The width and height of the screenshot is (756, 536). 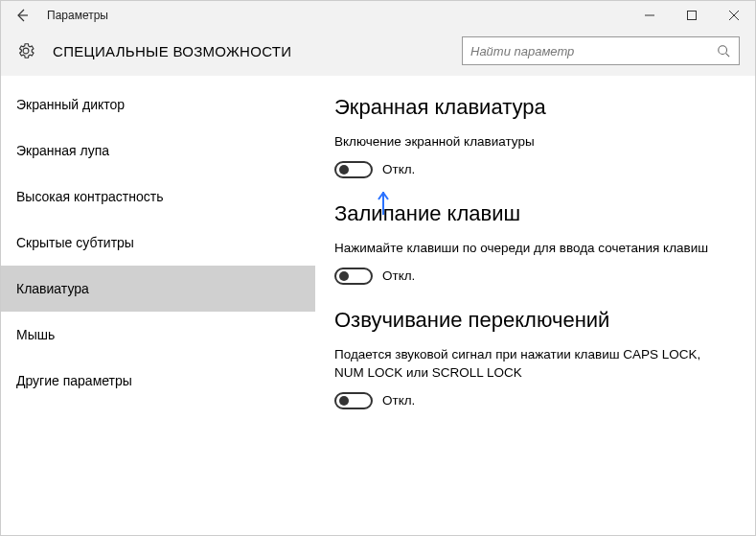 What do you see at coordinates (158, 243) in the screenshot?
I see `sidebar-item-closed-captions: Скрытые субтитры` at bounding box center [158, 243].